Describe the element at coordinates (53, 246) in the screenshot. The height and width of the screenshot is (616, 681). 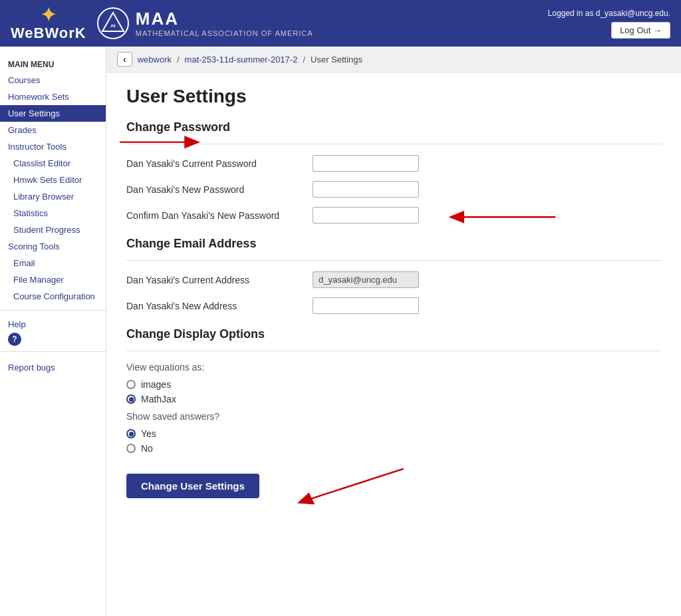
I see `sidebar-item-scoring-tools: Scoring Tools` at that location.